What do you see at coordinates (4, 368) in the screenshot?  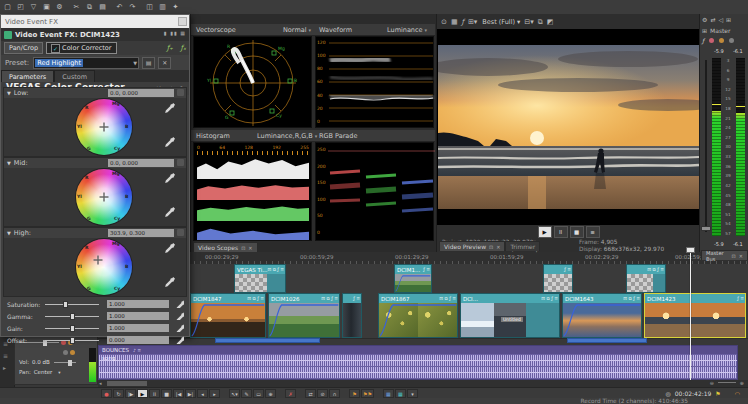 I see `dock-arrow-icon: ▸` at bounding box center [4, 368].